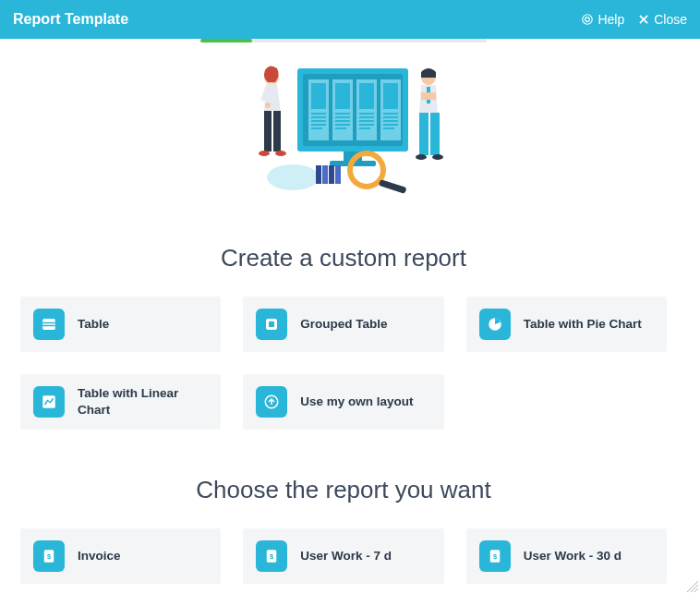  Describe the element at coordinates (350, 19) in the screenshot. I see `modal-header: Report Template Help Close` at that location.